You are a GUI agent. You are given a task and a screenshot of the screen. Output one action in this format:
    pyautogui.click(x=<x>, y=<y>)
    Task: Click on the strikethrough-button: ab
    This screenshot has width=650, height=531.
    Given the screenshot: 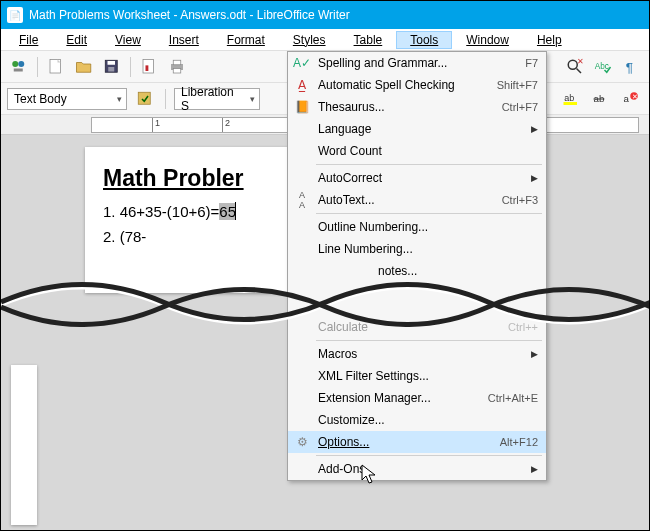 What is the action you would take?
    pyautogui.click(x=601, y=99)
    